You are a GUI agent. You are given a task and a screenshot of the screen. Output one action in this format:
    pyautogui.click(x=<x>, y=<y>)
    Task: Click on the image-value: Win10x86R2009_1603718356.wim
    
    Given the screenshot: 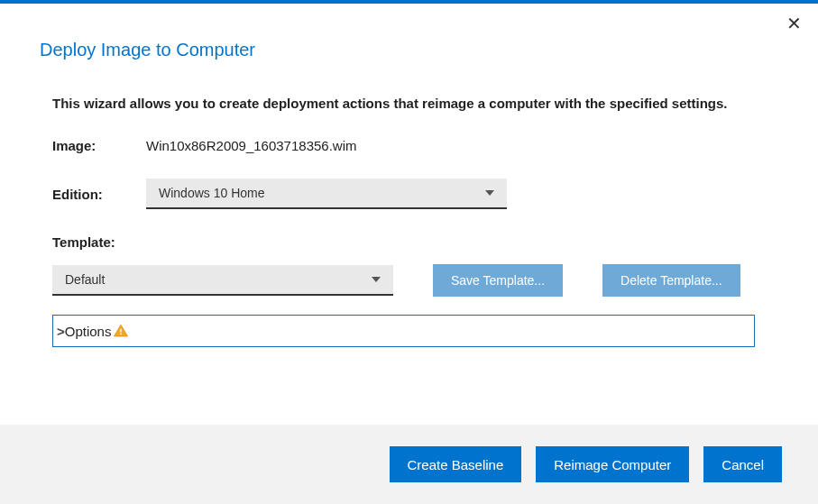 What is the action you would take?
    pyautogui.click(x=252, y=146)
    